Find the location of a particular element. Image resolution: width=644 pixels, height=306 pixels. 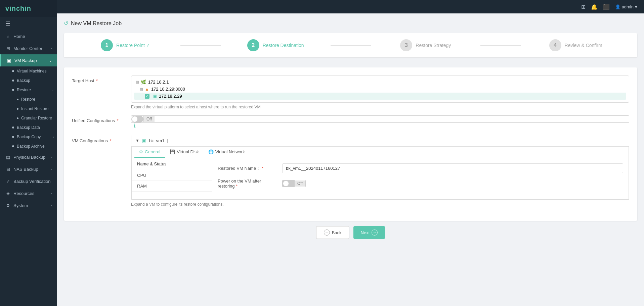

sidebar-item-granular-restore: Granular Restore is located at coordinates (37, 118).